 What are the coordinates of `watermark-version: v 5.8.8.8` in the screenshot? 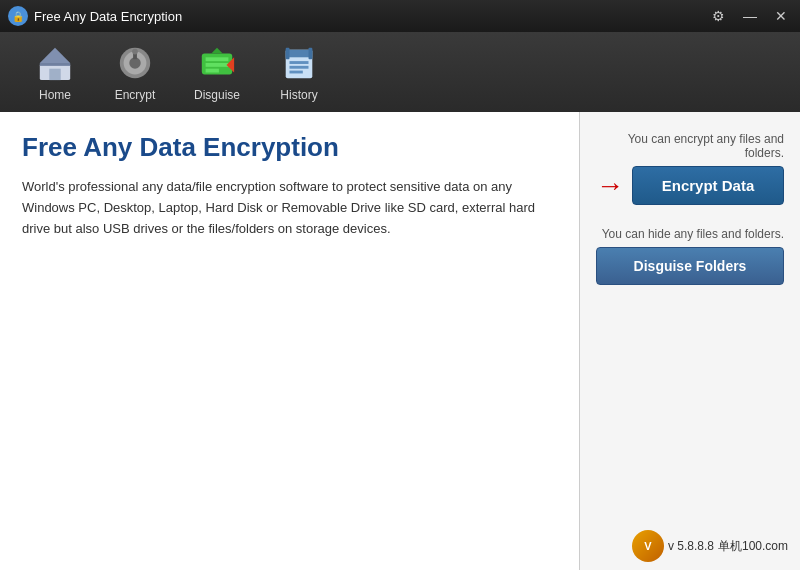 It's located at (691, 546).